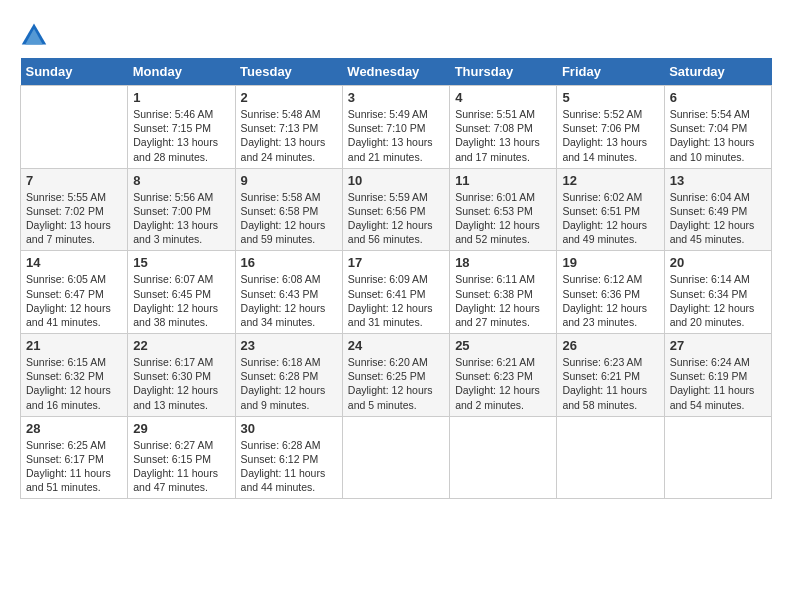 The height and width of the screenshot is (612, 792). I want to click on day-header-saturday: Saturday, so click(718, 72).